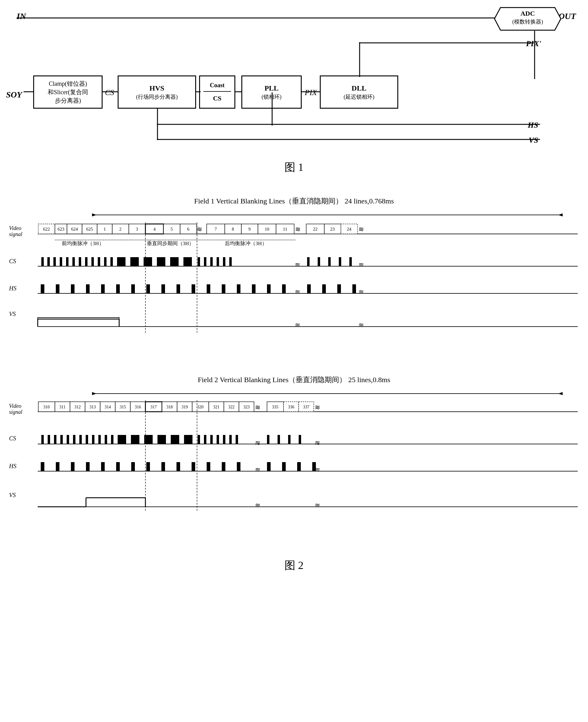 The image size is (588, 722). What do you see at coordinates (157, 88) in the screenshot?
I see `hvs-line1: HVS` at bounding box center [157, 88].